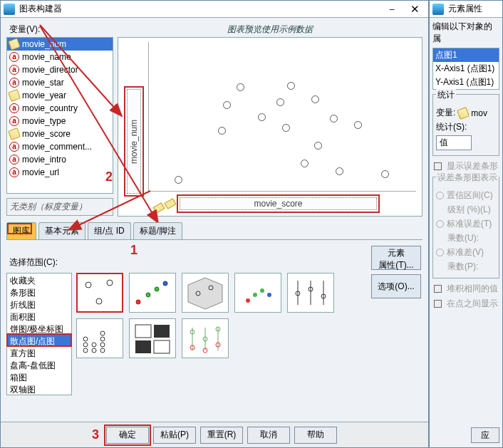 The height and width of the screenshot is (448, 503). Describe the element at coordinates (39, 334) in the screenshot. I see `chart-type-list: 收藏夹条形图折线图面积图饼图/极坐标图散点图/点图直方图盘高-盘低图箱图双轴图` at that location.